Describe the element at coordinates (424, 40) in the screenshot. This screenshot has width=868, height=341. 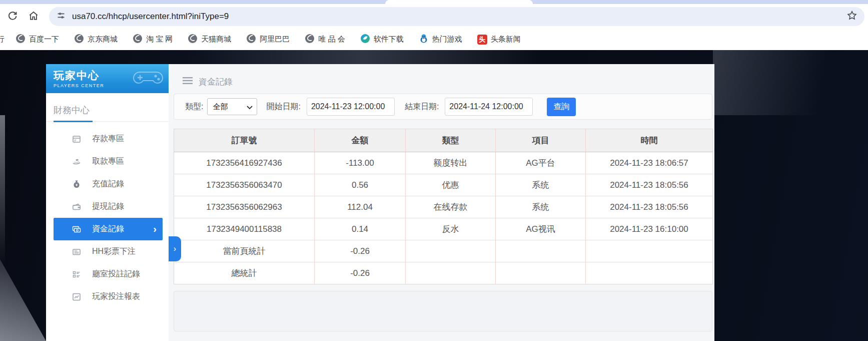
I see `game-penguin-icon` at that location.